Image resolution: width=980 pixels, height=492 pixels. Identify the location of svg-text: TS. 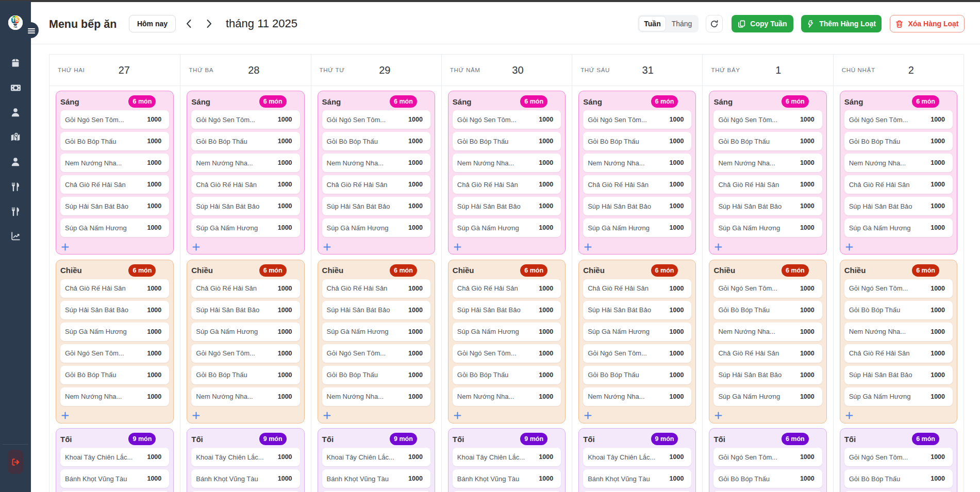
(15, 20).